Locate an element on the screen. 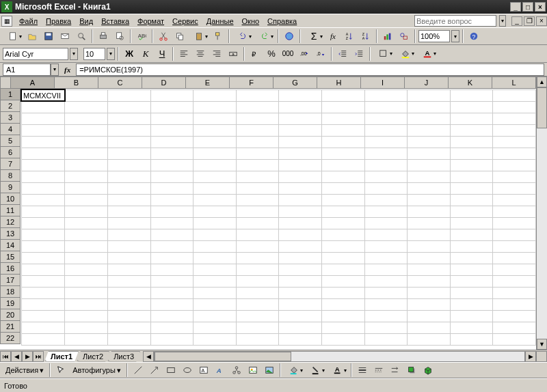 This screenshot has height=392, width=547. print-preview-button is located at coordinates (120, 36).